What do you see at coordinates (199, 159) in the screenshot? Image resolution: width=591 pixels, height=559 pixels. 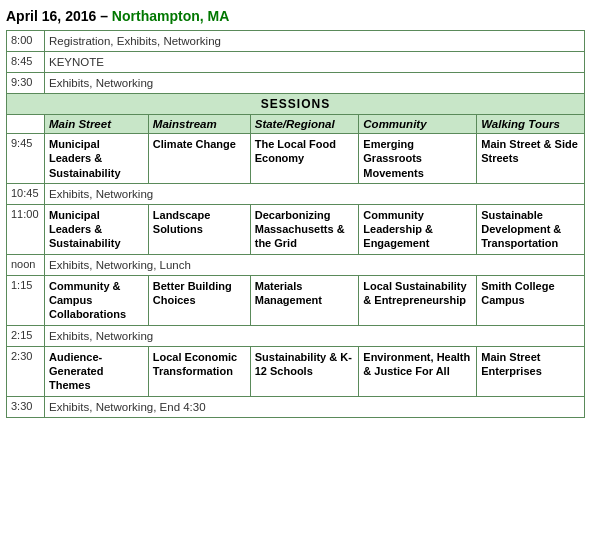 I see `session-945-mainstream: Climate Change` at bounding box center [199, 159].